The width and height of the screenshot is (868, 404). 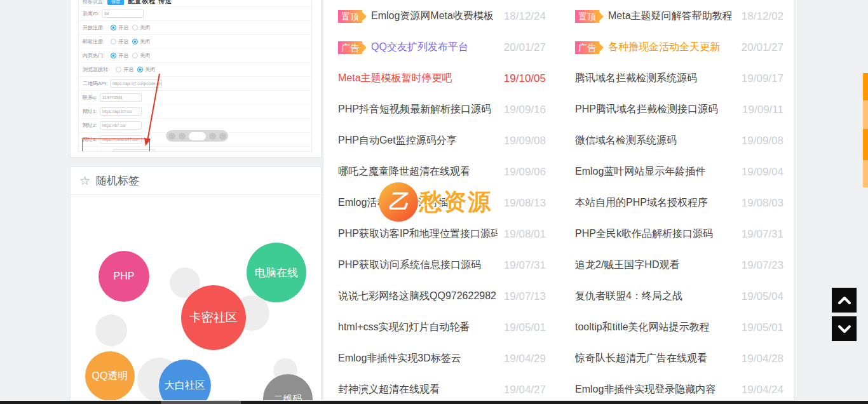 What do you see at coordinates (195, 76) in the screenshot?
I see `admin-settings-screenshot: 模板设置: 保存 配置教程 传送 新闻ID:64开放注册:开启关闭邮箱注册:开启…` at bounding box center [195, 76].